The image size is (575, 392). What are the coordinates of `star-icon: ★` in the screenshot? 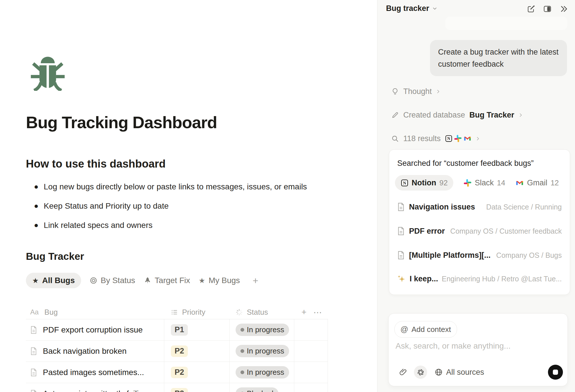 It's located at (35, 280).